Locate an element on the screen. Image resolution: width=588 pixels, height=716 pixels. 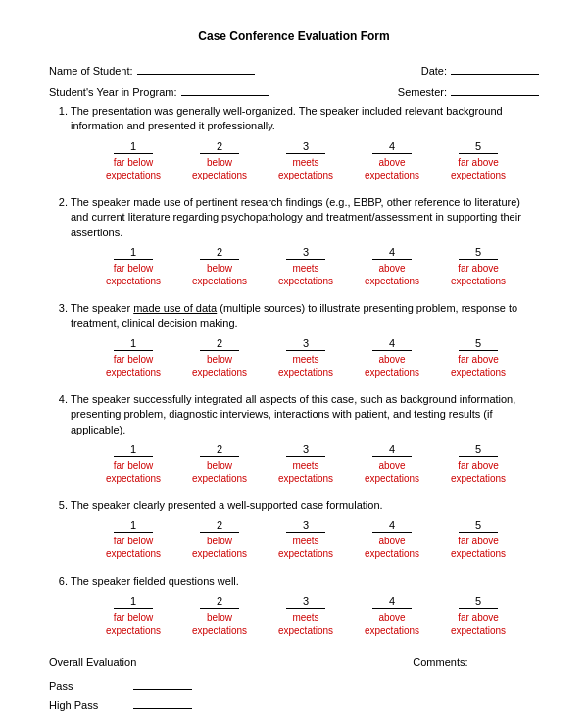
rating-col-3-q4: 3meets expectations is located at coordinates (306, 464).